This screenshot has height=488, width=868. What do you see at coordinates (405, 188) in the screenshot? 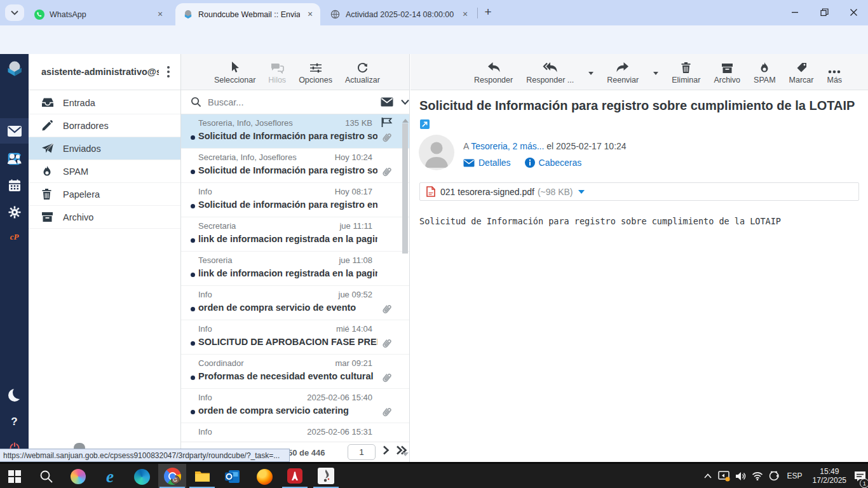
I see `scrollbar-thumb` at bounding box center [405, 188].